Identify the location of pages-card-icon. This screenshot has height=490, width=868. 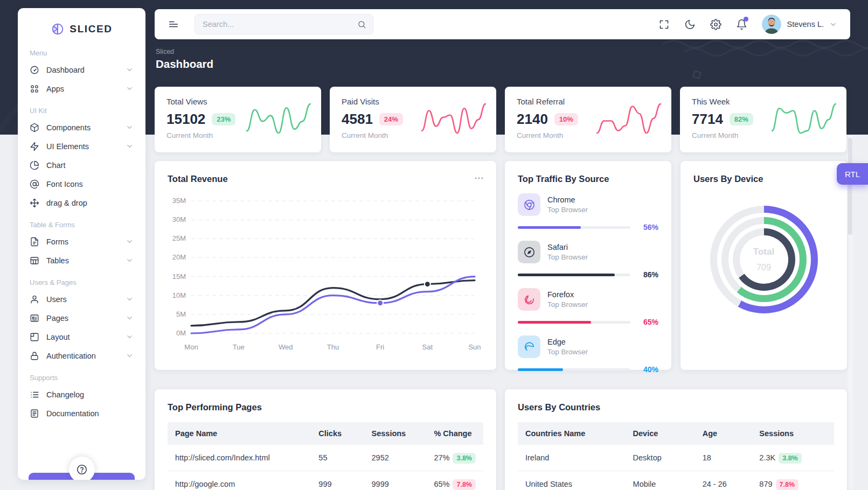
(34, 318).